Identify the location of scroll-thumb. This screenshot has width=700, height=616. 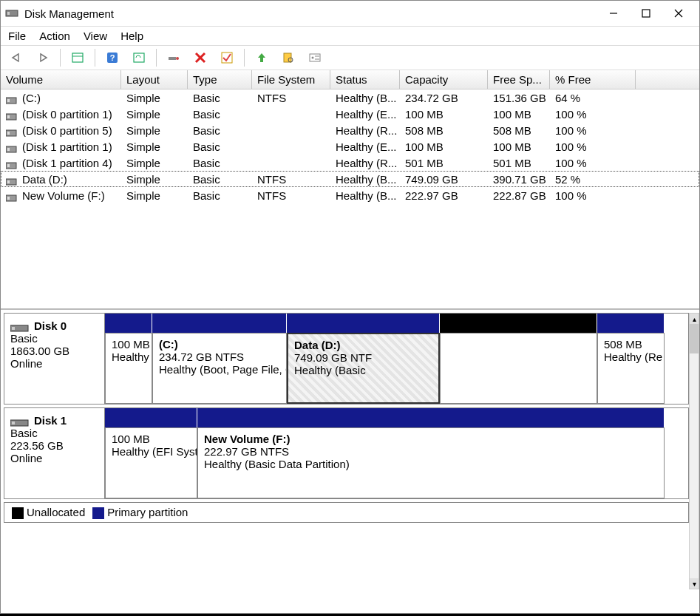
(694, 339).